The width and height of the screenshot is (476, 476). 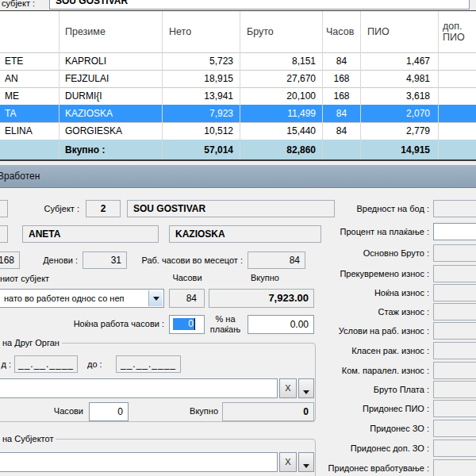 What do you see at coordinates (281, 324) in the screenshot?
I see `pct-input: 0.00` at bounding box center [281, 324].